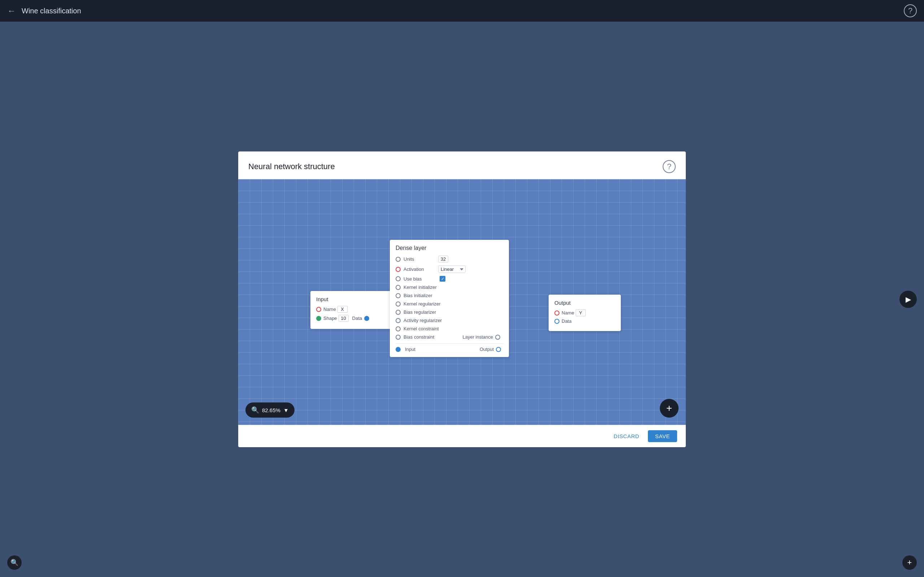 The image size is (924, 577). What do you see at coordinates (449, 321) in the screenshot?
I see `activity-reg-row: Activity regularizer` at bounding box center [449, 321].